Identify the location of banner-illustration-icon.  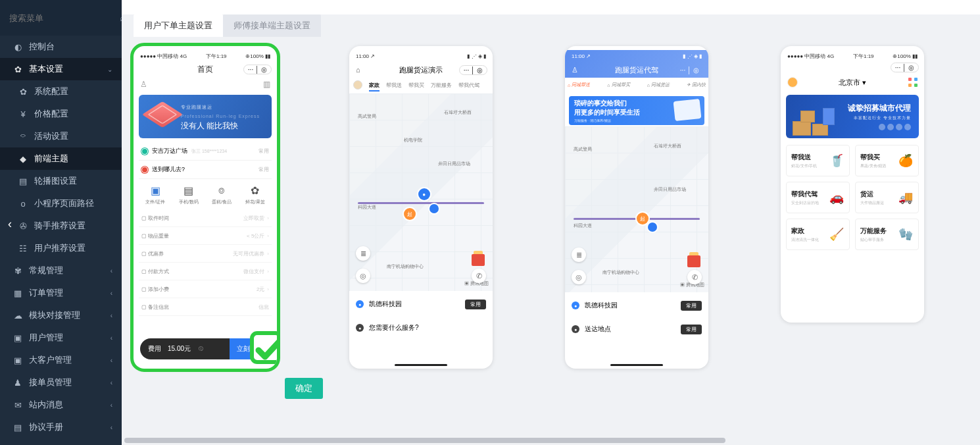
(162, 115).